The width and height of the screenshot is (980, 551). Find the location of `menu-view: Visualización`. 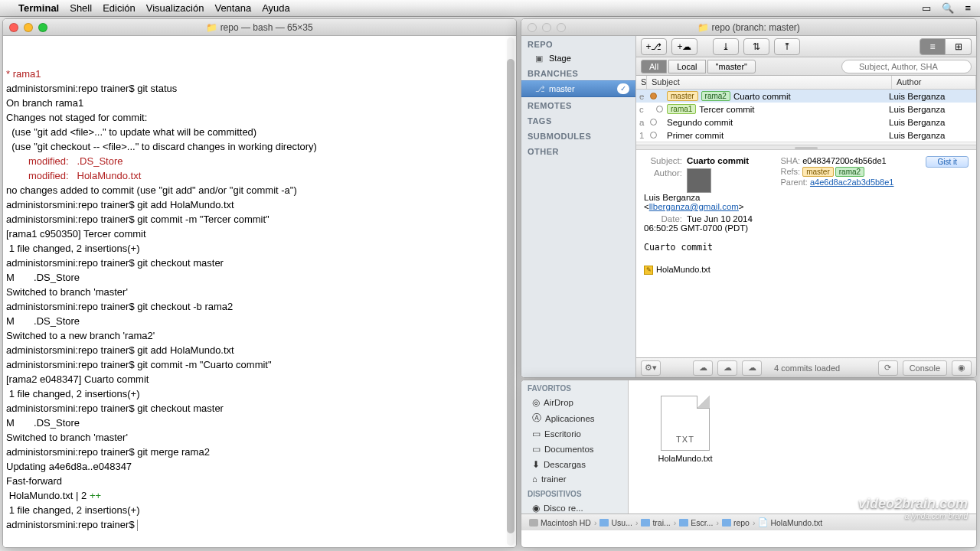

menu-view: Visualización is located at coordinates (175, 8).